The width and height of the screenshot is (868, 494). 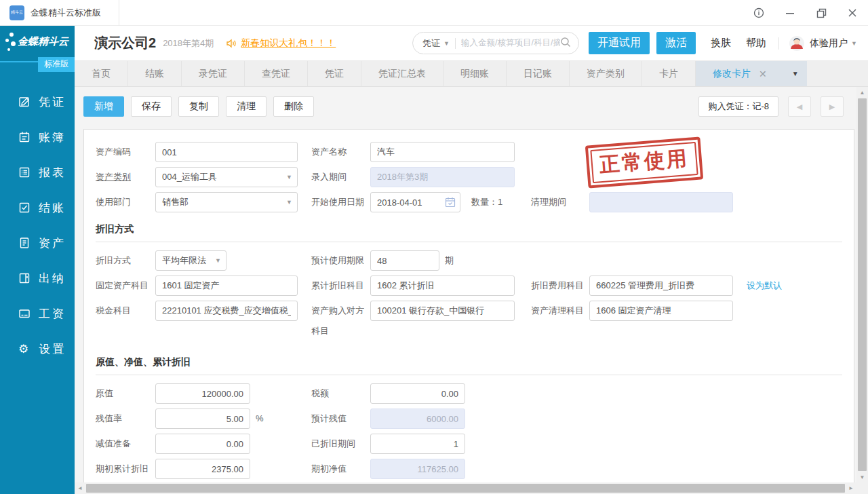 What do you see at coordinates (832, 107) in the screenshot?
I see `next-card-button: ▶` at bounding box center [832, 107].